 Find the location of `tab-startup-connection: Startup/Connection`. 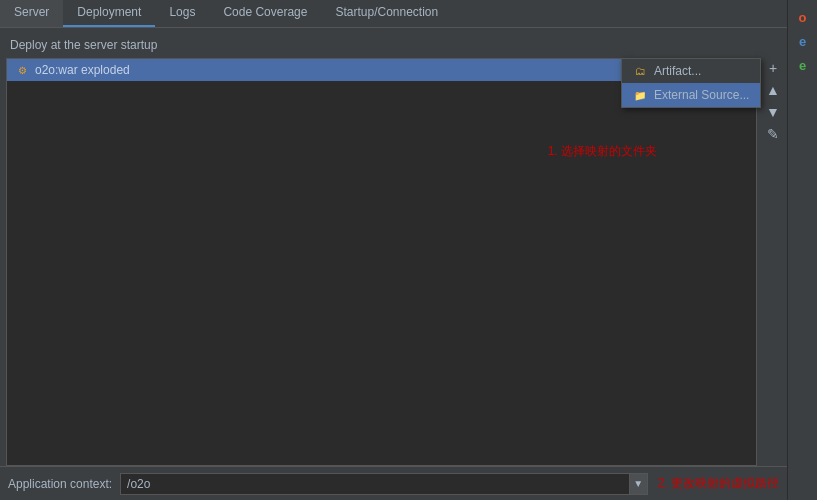

tab-startup-connection: Startup/Connection is located at coordinates (386, 14).